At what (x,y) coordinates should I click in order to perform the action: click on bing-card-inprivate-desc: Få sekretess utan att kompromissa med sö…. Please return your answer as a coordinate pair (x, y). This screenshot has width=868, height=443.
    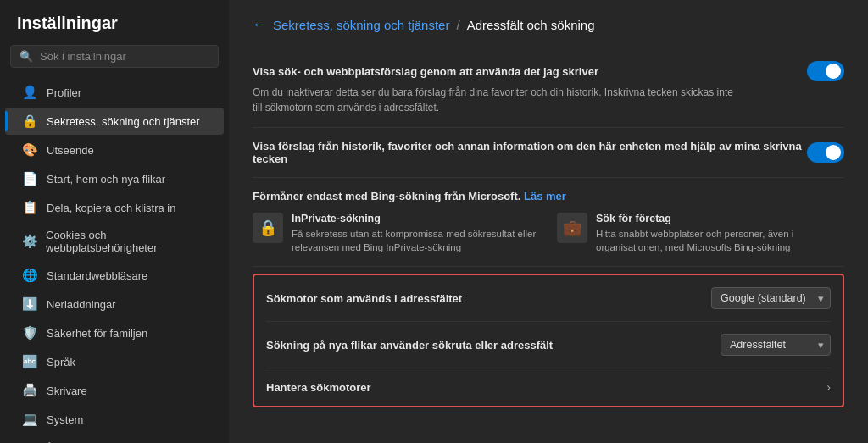
    Looking at the image, I should click on (415, 241).